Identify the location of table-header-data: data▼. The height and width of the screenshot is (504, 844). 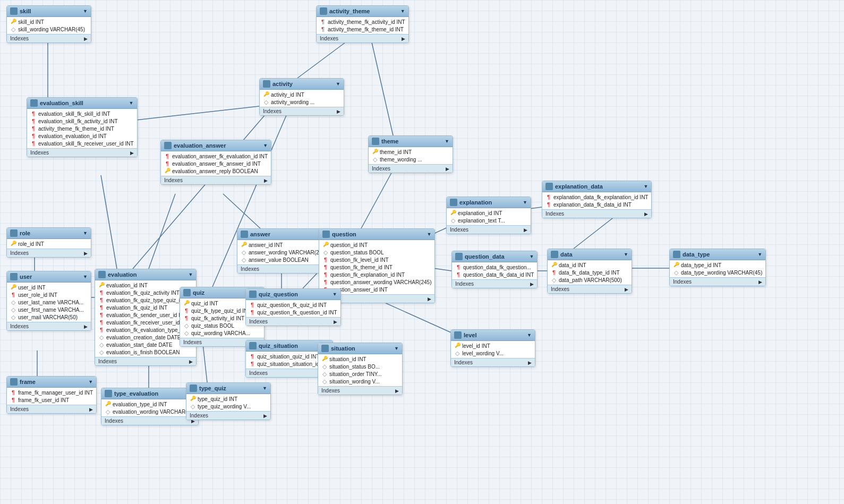
(590, 255).